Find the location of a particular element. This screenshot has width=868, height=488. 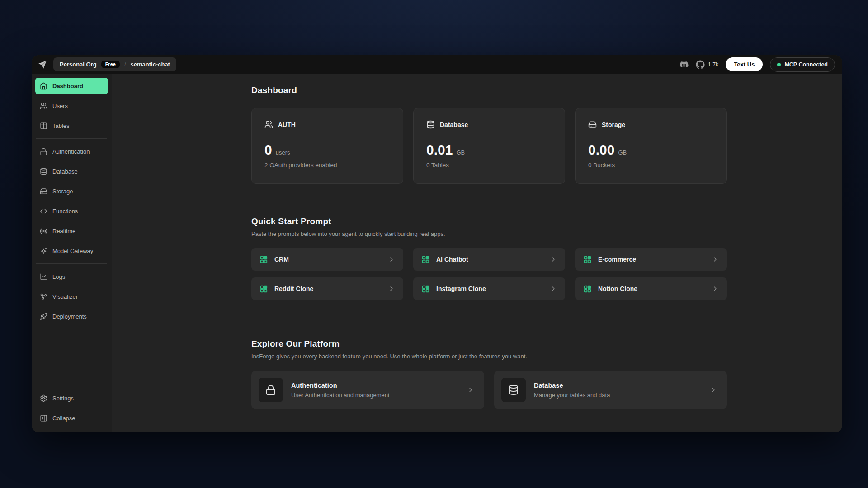

explore-card-desc: Manage your tables and data is located at coordinates (572, 395).